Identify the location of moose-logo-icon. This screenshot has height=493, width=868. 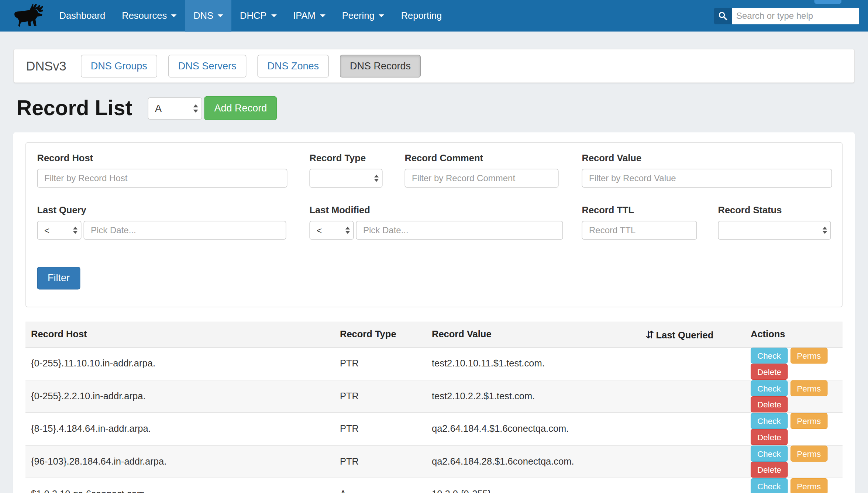
(27, 15).